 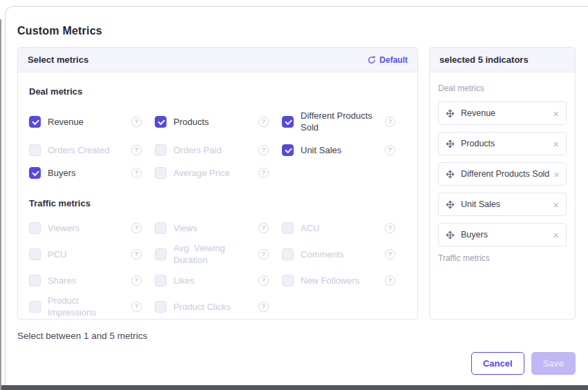 What do you see at coordinates (1, 204) in the screenshot?
I see `page-left-edge` at bounding box center [1, 204].